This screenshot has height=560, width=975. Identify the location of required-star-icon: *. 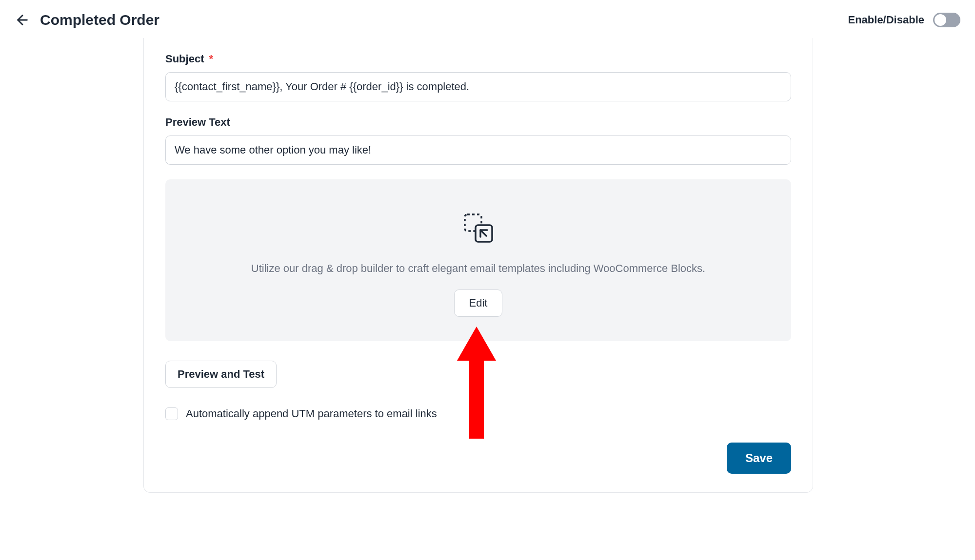
(212, 58).